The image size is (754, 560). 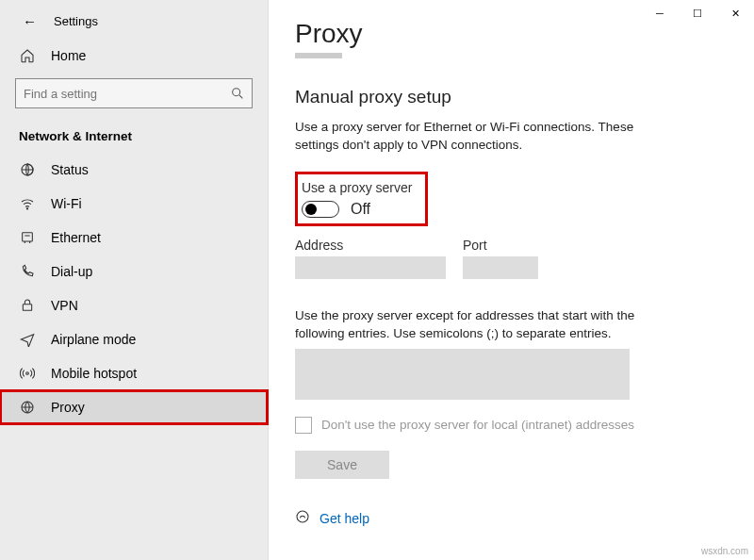 What do you see at coordinates (75, 21) in the screenshot?
I see `window-title: Settings` at bounding box center [75, 21].